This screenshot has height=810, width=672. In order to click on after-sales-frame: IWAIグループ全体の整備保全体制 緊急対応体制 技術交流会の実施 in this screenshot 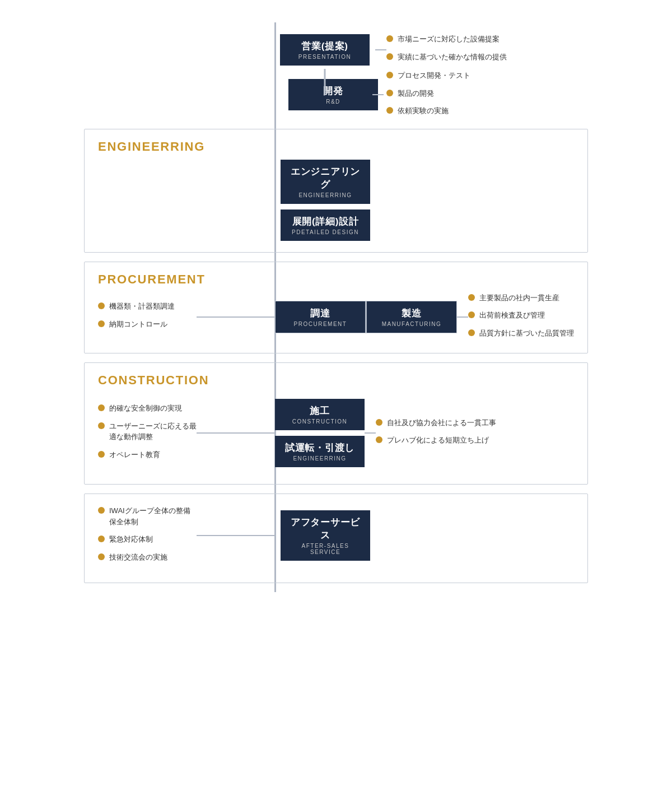, I will do `click(336, 538)`.